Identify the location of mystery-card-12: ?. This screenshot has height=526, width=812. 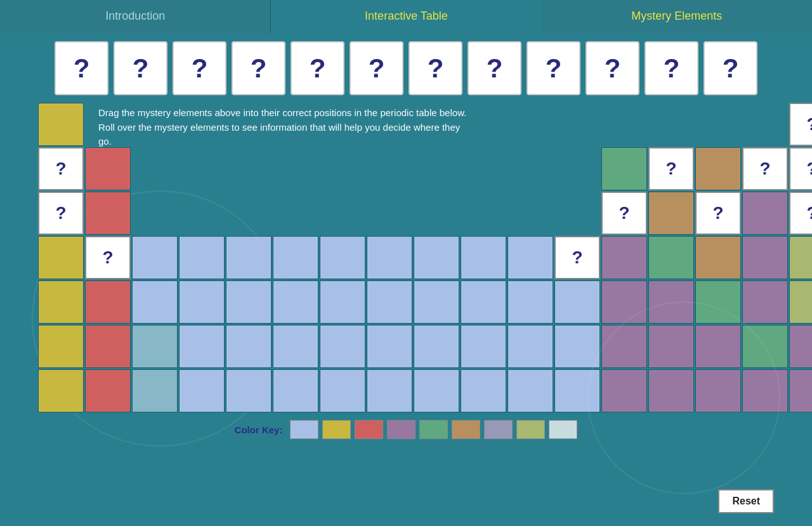
(731, 69).